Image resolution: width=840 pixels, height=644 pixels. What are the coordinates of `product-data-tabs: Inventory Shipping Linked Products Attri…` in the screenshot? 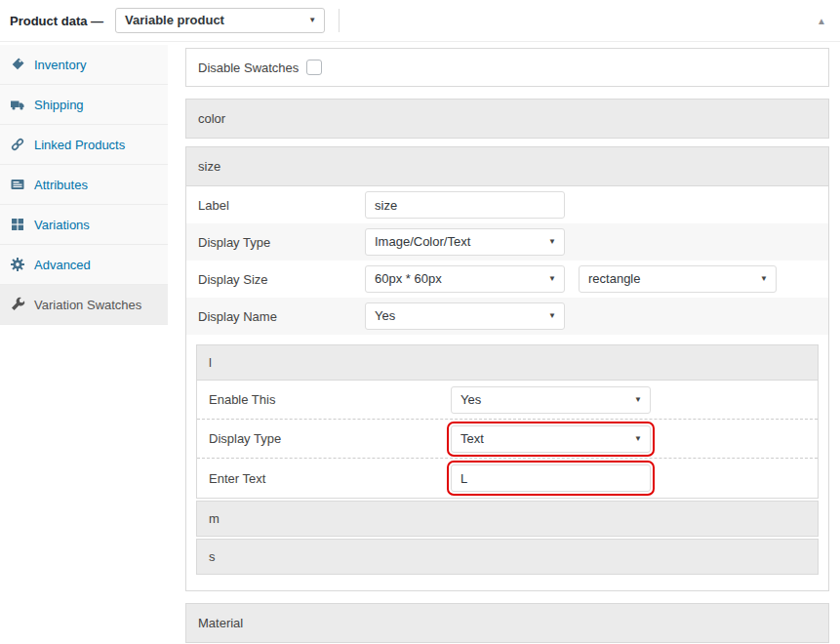 It's located at (84, 185).